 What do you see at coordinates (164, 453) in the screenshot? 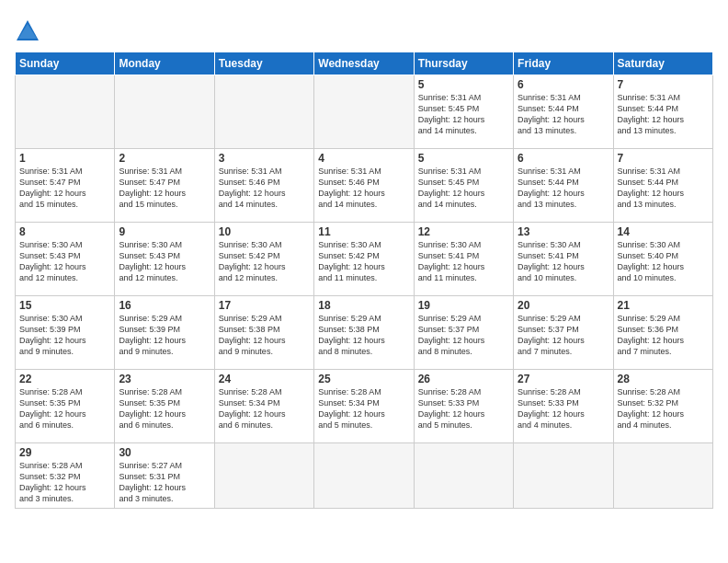
I see `day-number: 30` at bounding box center [164, 453].